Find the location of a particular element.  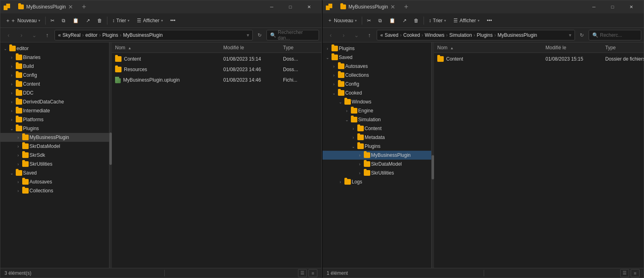

nouveau-btn-2: ＋ Nouveau ▾ is located at coordinates (342, 20).